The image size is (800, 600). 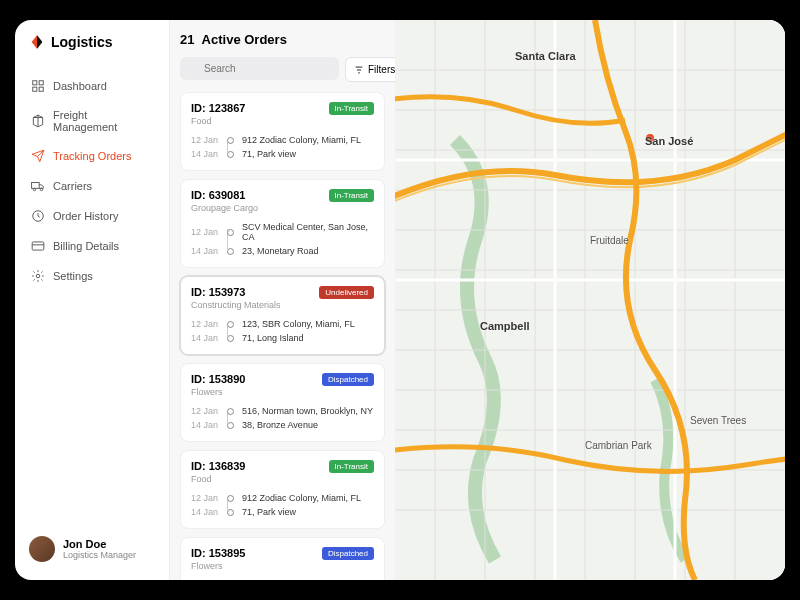 What do you see at coordinates (282, 239) in the screenshot?
I see `route: 12 JanSCV Medical Center, San Jose, CA14…` at bounding box center [282, 239].